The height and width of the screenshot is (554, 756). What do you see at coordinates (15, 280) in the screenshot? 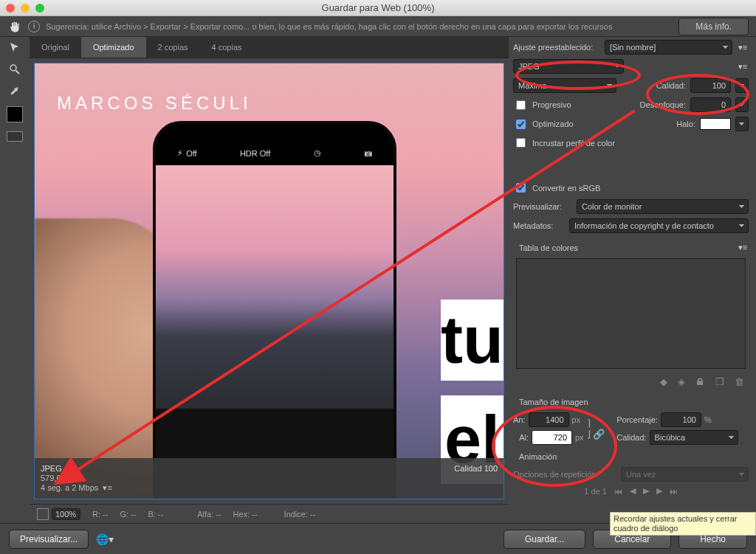
I see `tool-strip` at bounding box center [15, 280].